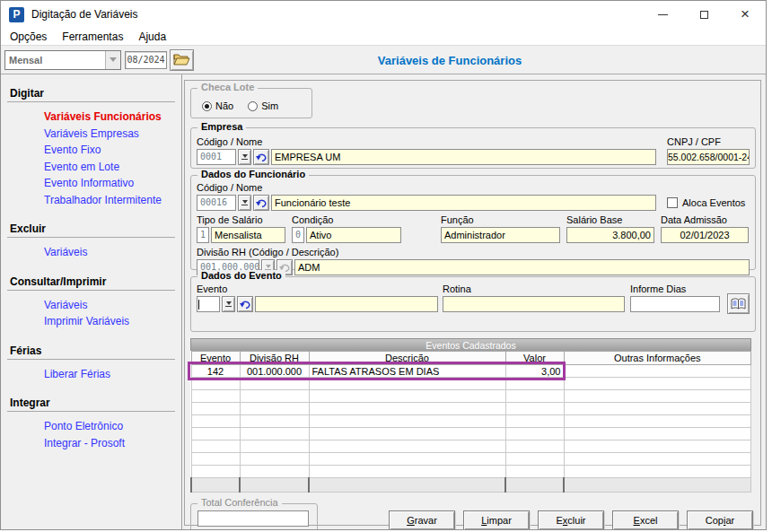 The height and width of the screenshot is (532, 772). I want to click on calendar-book-button, so click(738, 303).